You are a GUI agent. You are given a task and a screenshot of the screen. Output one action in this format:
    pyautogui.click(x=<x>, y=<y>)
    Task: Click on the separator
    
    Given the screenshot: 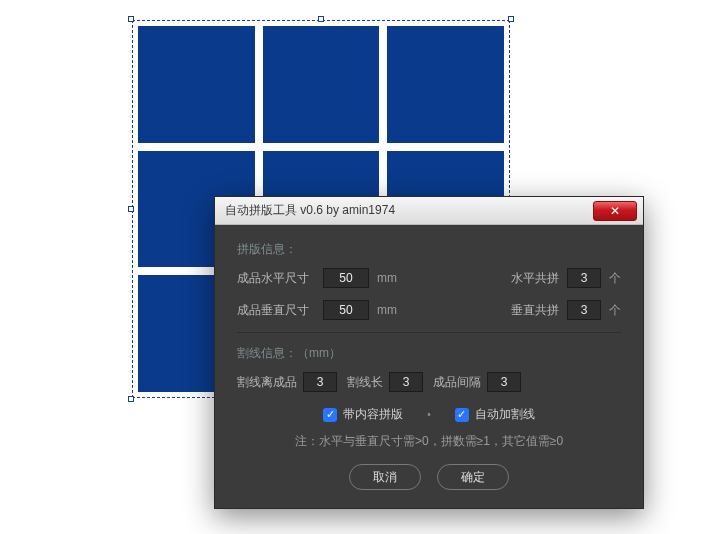 What is the action you would take?
    pyautogui.click(x=429, y=332)
    